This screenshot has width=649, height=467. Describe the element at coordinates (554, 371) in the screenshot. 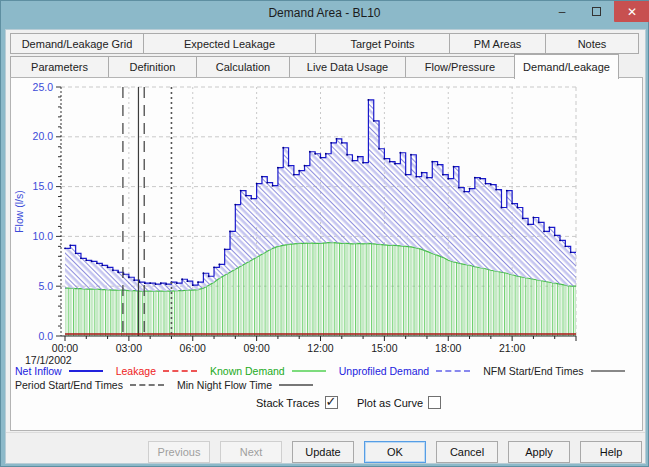

I see `legend-item-nfm-start-end-times: NFM Start/End Times` at that location.